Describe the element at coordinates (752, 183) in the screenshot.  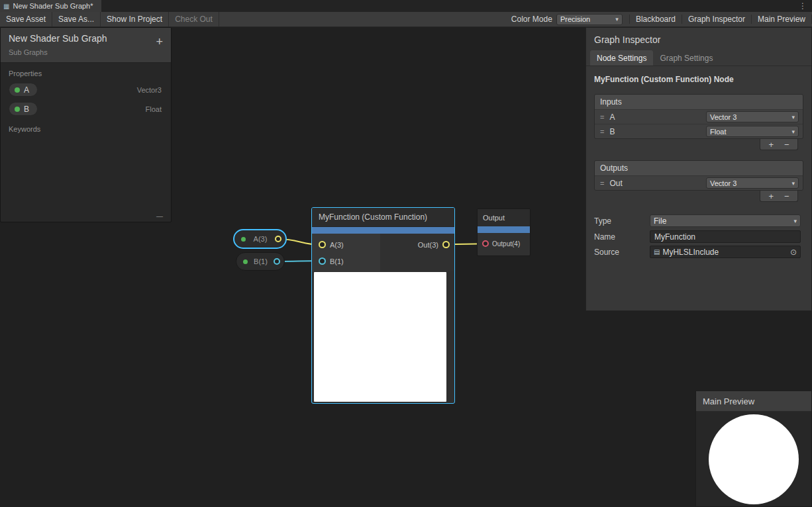
I see `output-type-dropdown: Vector 3 ▾` at that location.